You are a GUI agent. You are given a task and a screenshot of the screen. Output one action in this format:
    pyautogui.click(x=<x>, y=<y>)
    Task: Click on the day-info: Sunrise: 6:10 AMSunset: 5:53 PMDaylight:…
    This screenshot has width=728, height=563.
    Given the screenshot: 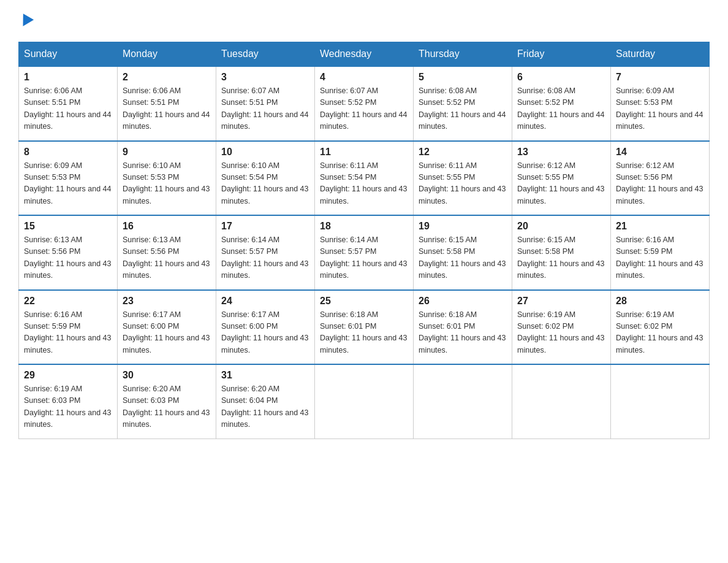 What is the action you would take?
    pyautogui.click(x=167, y=184)
    